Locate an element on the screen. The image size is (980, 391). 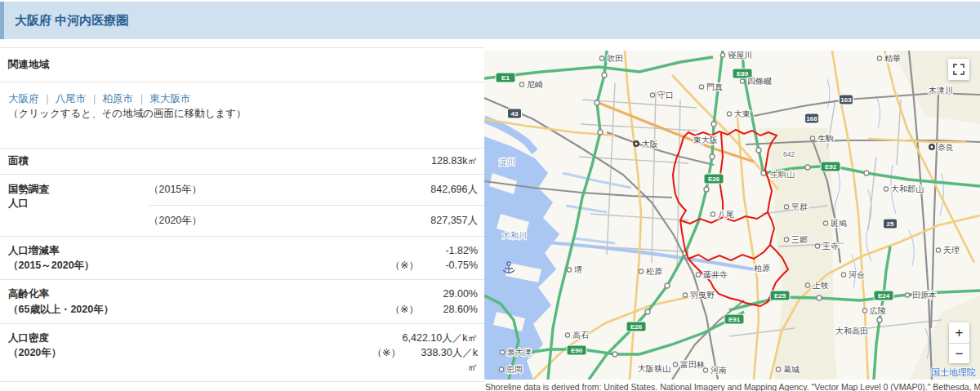
related-area-heading: 関連地域 is located at coordinates (242, 64).